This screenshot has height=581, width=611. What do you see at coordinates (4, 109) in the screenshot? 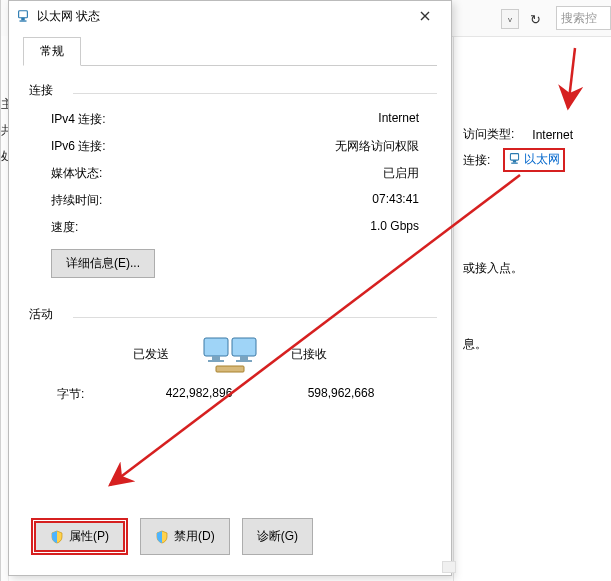
I see `sidebar-frag-1: 主` at bounding box center [4, 109].